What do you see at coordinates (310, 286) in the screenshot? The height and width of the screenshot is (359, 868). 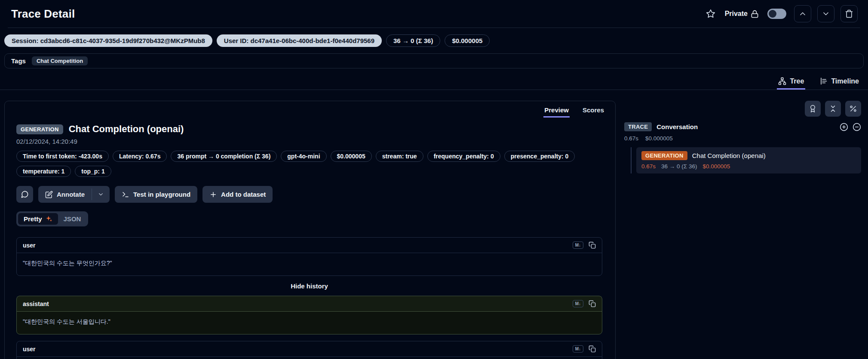 I see `hide-history-button: Hide history` at bounding box center [310, 286].